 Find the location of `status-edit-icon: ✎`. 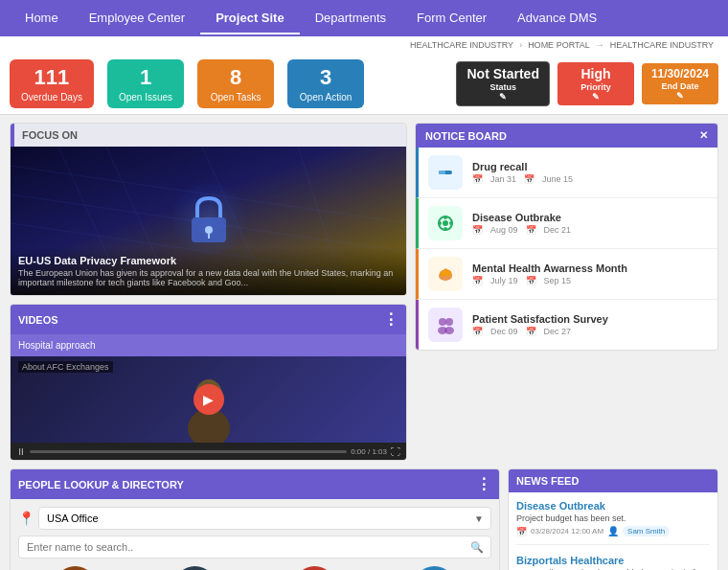

status-edit-icon: ✎ is located at coordinates (503, 97).